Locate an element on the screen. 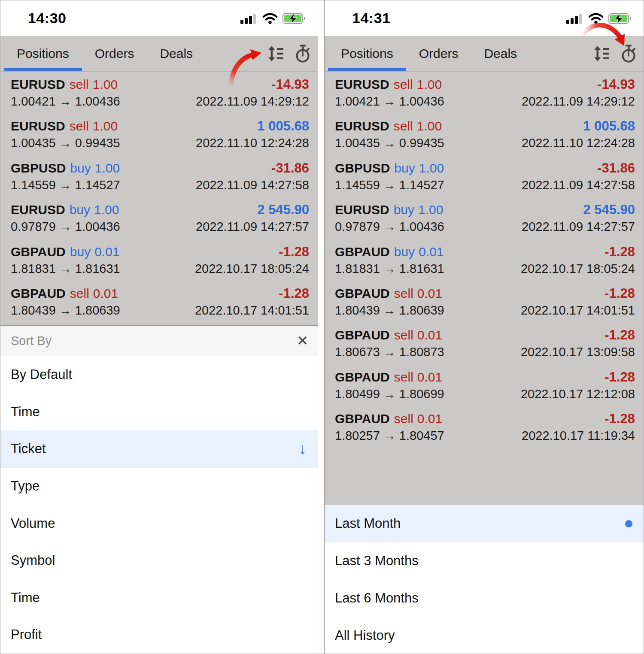 The image size is (644, 654). position-row-line1: GBPAUD buy 0.01 -1.28 is located at coordinates (160, 252).